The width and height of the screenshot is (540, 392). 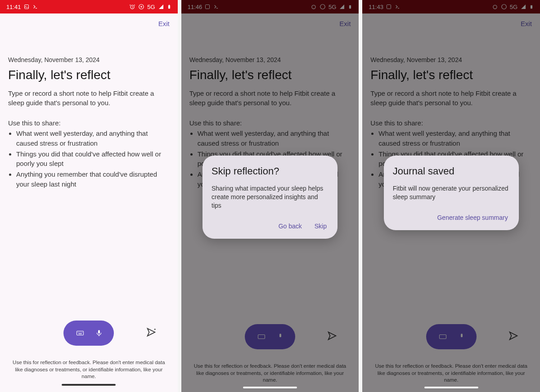 I want to click on disclaimer-text: Use this for reflection or feedback. Ple…, so click(x=89, y=370).